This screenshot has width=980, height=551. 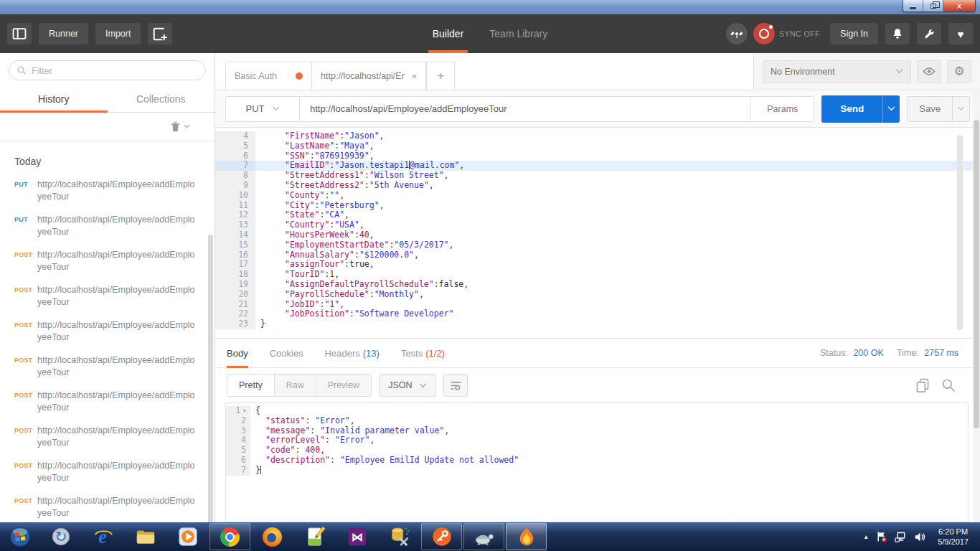 What do you see at coordinates (764, 34) in the screenshot?
I see `sync-orbit-icon` at bounding box center [764, 34].